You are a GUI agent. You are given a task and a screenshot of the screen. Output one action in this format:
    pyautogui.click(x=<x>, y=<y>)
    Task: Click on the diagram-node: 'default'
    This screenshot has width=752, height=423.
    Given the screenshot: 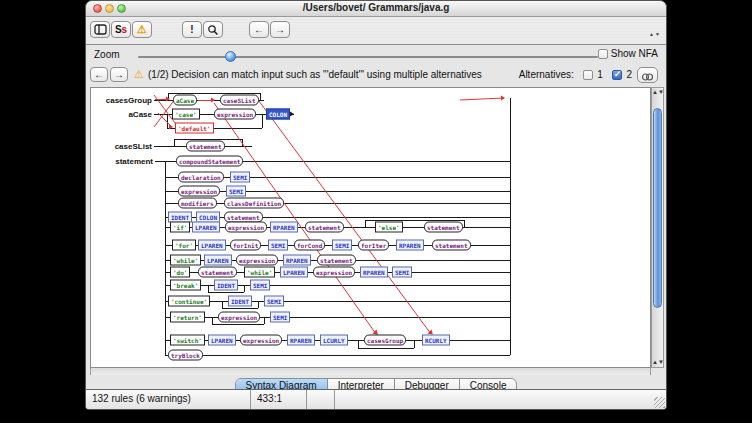 What is the action you would take?
    pyautogui.click(x=194, y=128)
    